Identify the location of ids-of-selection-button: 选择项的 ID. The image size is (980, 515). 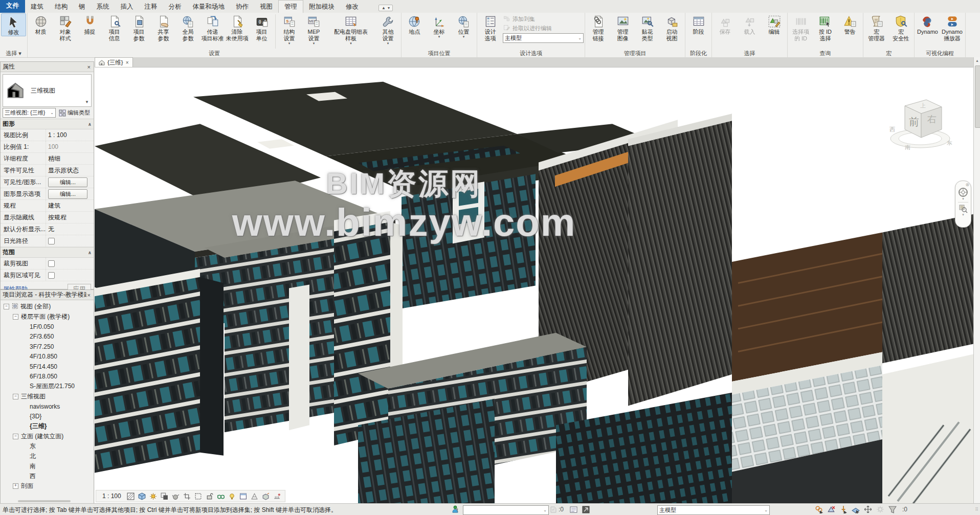
(801, 28).